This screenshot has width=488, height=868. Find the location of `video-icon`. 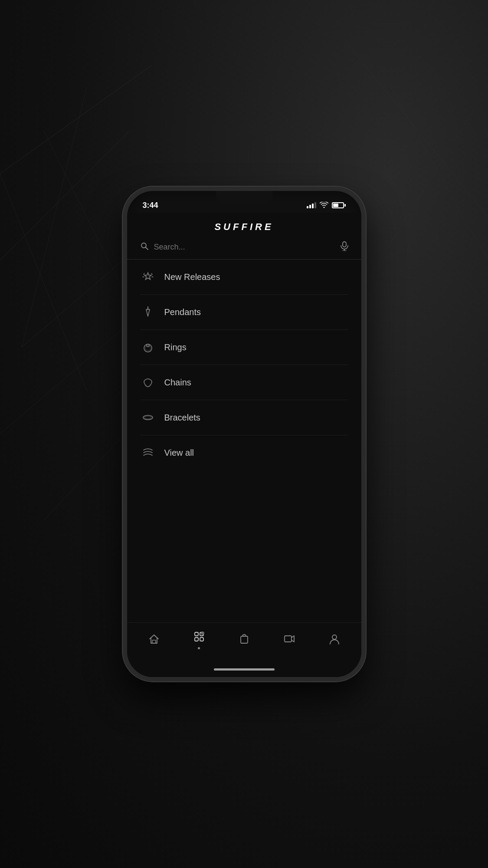

video-icon is located at coordinates (289, 640).